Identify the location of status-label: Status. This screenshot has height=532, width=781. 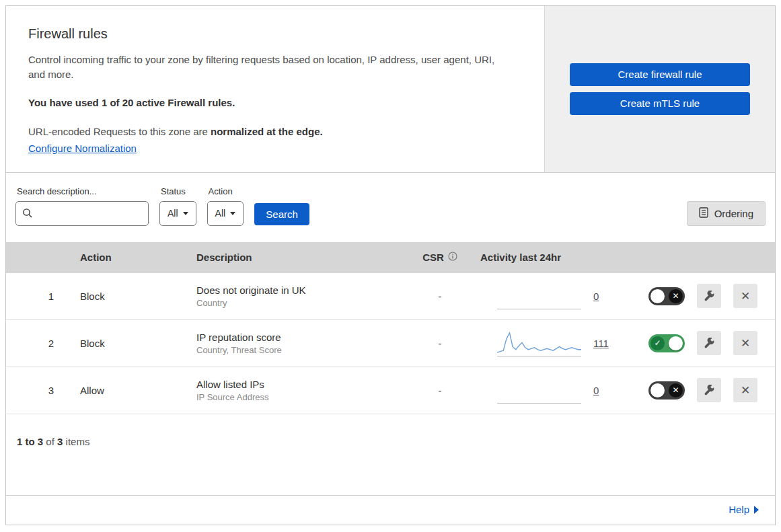
(178, 191).